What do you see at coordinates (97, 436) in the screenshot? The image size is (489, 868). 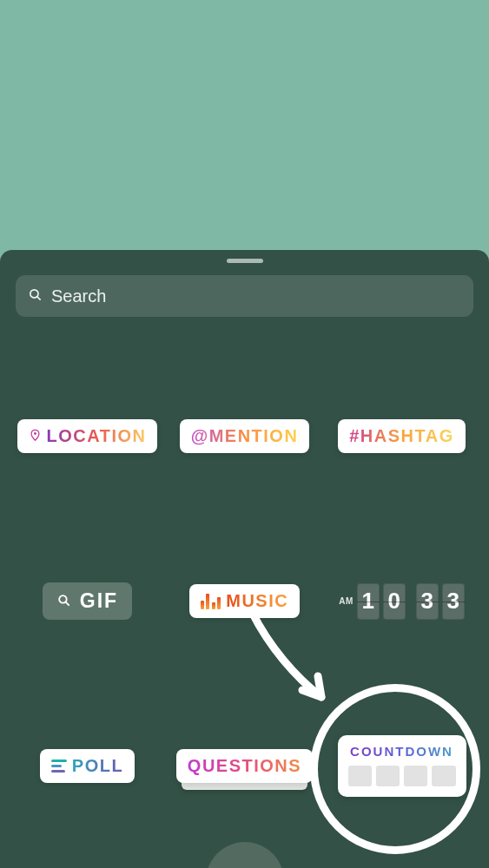 I see `sticker-location-label: LOCATION` at bounding box center [97, 436].